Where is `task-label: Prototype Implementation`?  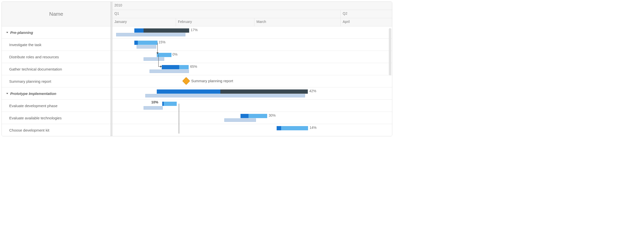 task-label: Prototype Implementation is located at coordinates (33, 94).